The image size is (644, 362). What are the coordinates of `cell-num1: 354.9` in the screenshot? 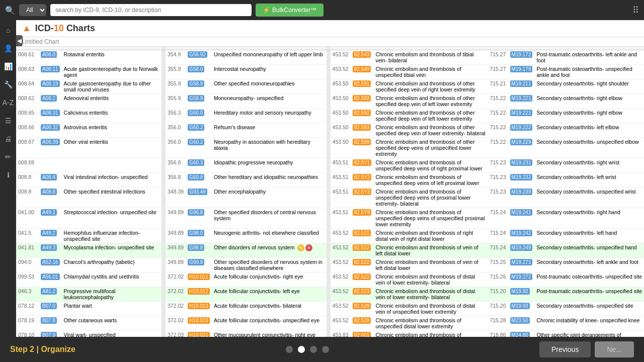 It's located at (176, 57).